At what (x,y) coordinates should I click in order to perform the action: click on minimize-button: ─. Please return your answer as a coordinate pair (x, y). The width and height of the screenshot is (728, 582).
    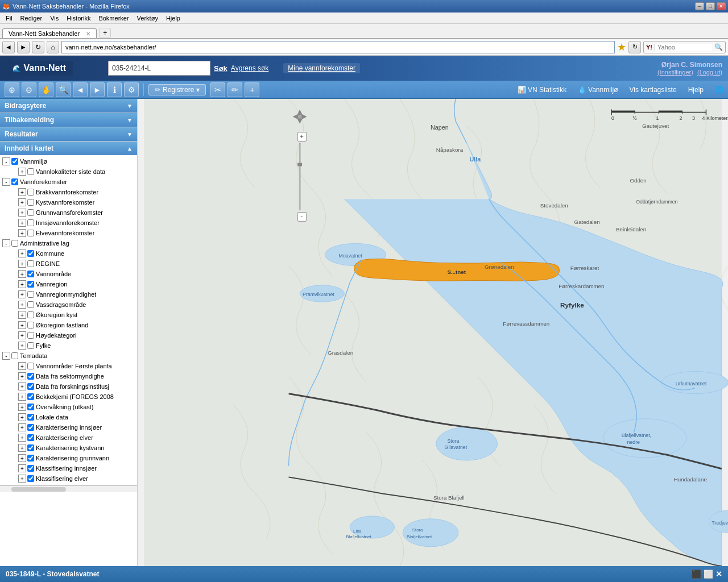
    Looking at the image, I should click on (700, 6).